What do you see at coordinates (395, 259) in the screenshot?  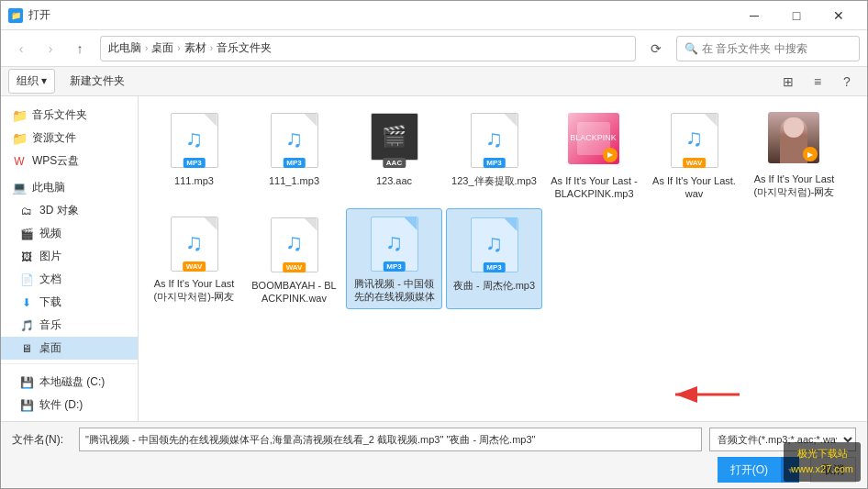 I see `file-item-tencent-video: ♫ MP3 腾讯视频 - 中国领先的在线视频媒体平台,海量高清视频在线...` at bounding box center [395, 259].